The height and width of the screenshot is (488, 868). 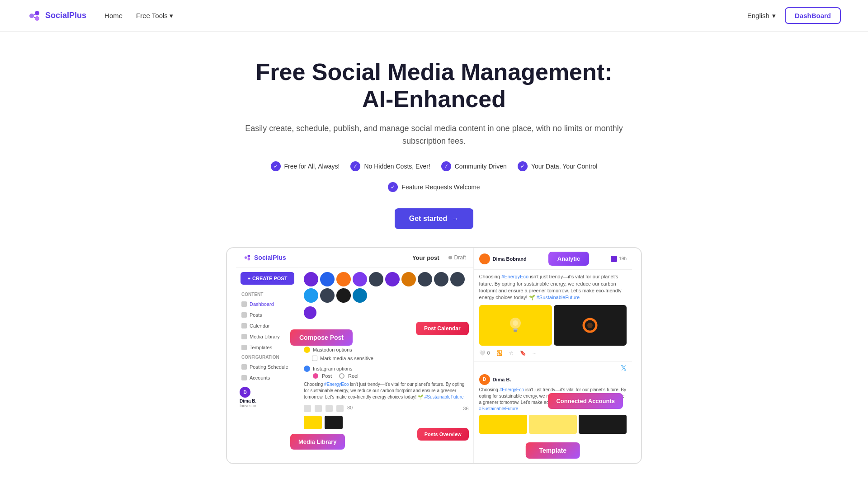 I want to click on emoji-icon, so click(x=307, y=408).